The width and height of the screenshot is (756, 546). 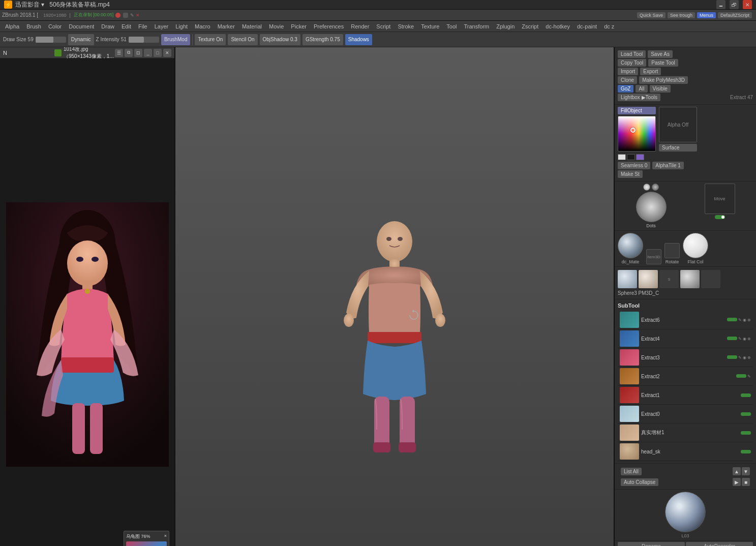 What do you see at coordinates (323, 40) in the screenshot?
I see `g-strength-btn: GStrength 0.75` at bounding box center [323, 40].